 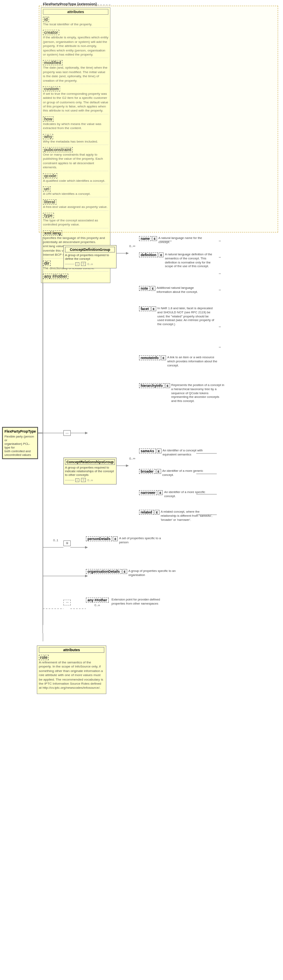 I want to click on person-connector-box: ①, so click(x=67, y=543).